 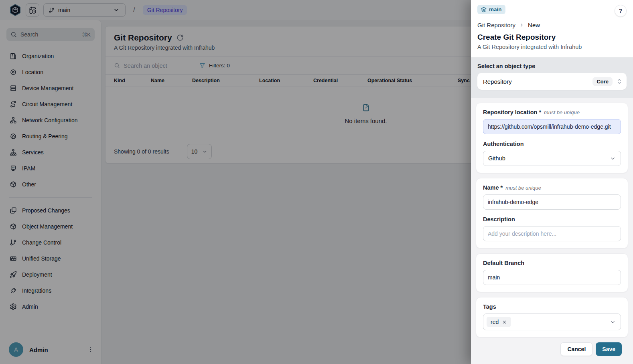 I want to click on tag-chip: red, so click(x=499, y=322).